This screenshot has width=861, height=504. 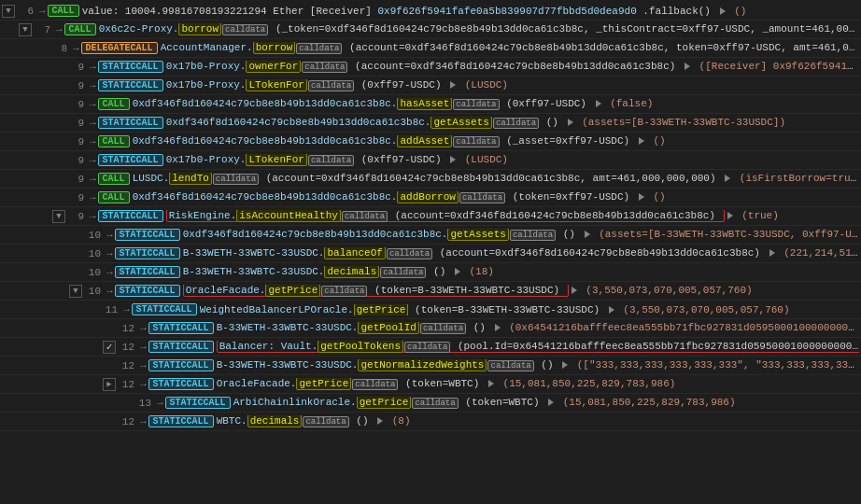 What do you see at coordinates (42, 30) in the screenshot?
I see `row-num: 7` at bounding box center [42, 30].